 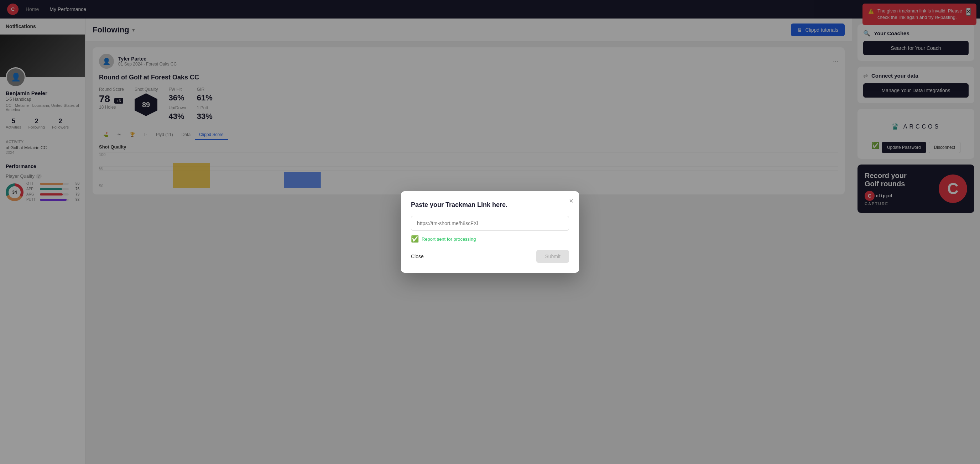 What do you see at coordinates (571, 201) in the screenshot?
I see `modal-close-icon-button: ×` at bounding box center [571, 201].